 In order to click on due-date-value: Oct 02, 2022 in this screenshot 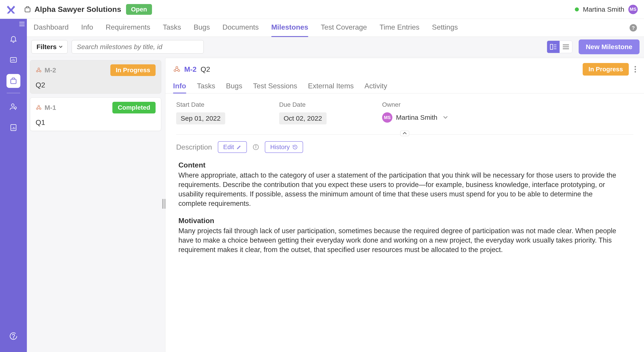, I will do `click(303, 118)`.